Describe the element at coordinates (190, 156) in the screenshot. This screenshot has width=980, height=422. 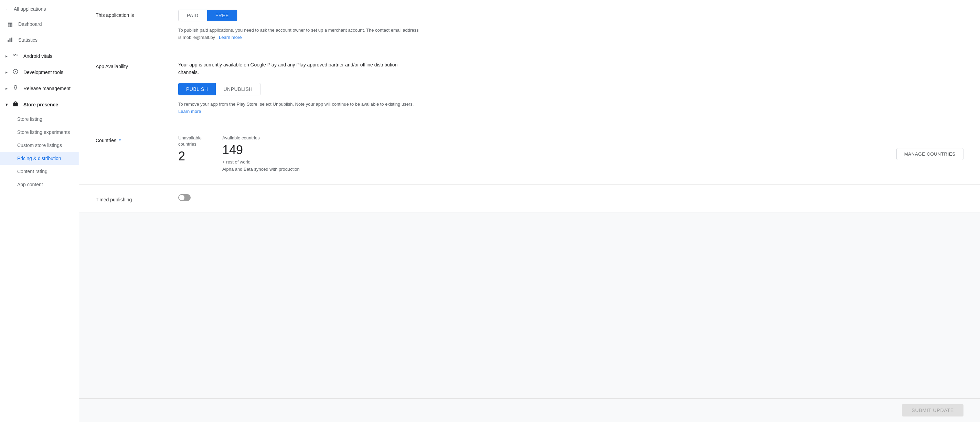
I see `unavailable-count: 2` at that location.